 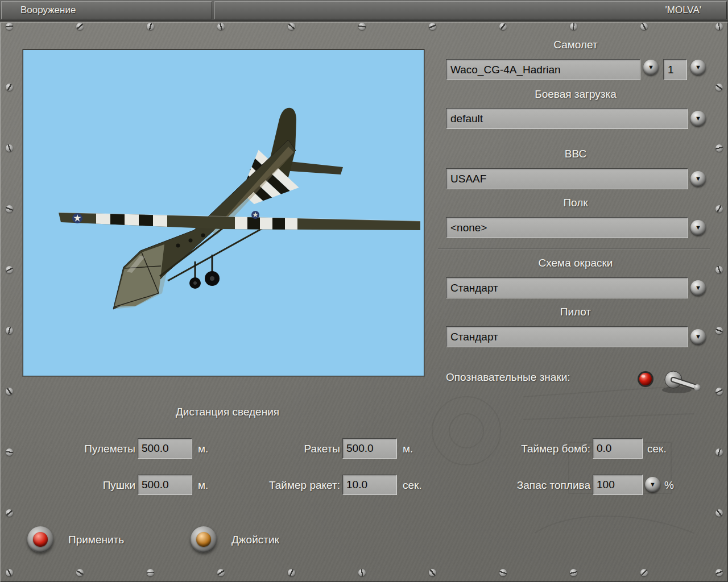 What do you see at coordinates (96, 540) in the screenshot?
I see `apply-button-label: Применить` at bounding box center [96, 540].